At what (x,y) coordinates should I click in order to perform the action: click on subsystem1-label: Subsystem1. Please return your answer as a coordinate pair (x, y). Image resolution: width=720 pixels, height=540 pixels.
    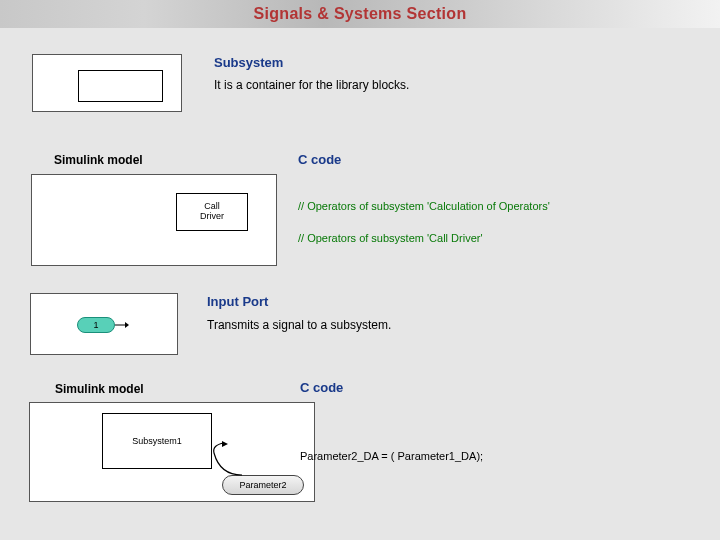
    Looking at the image, I should click on (157, 441).